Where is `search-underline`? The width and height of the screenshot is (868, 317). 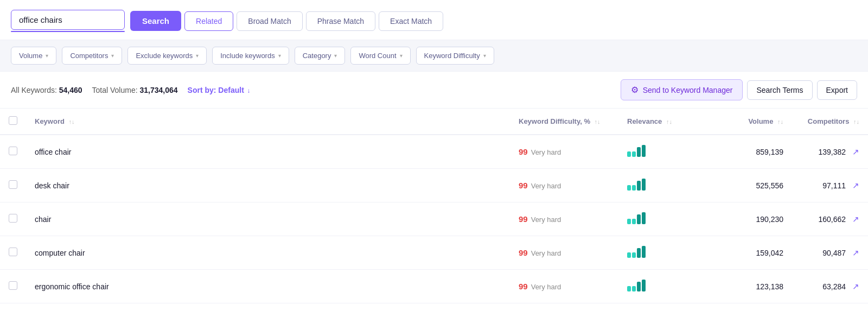
search-underline is located at coordinates (68, 31).